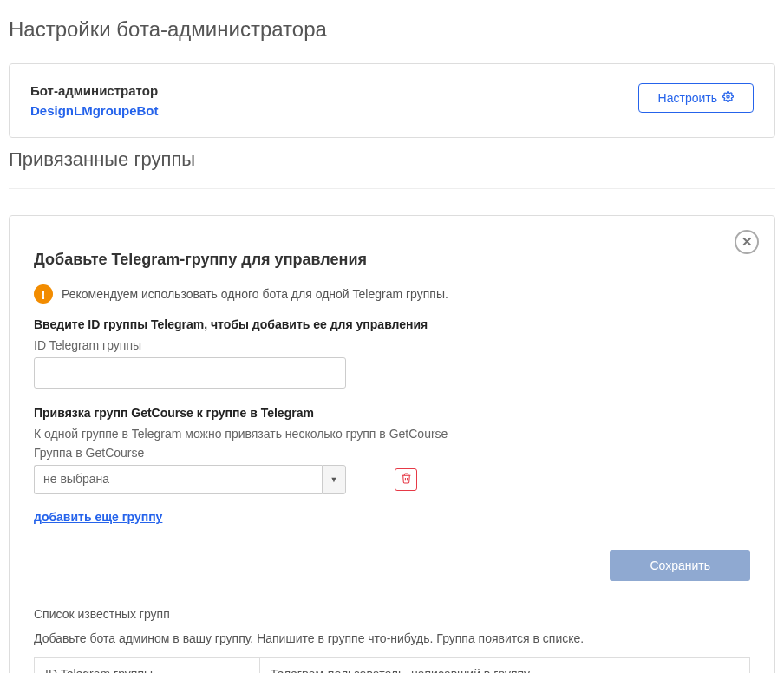 The width and height of the screenshot is (784, 673). What do you see at coordinates (680, 565) in the screenshot?
I see `save-button: Сохранить` at bounding box center [680, 565].